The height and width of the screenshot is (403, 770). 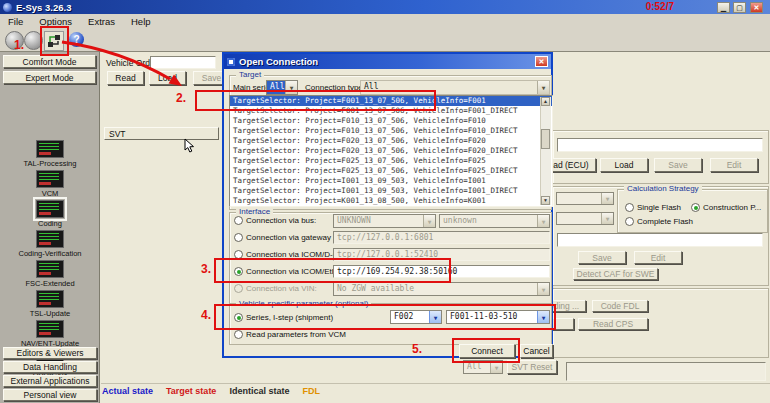 I want to click on save-button-2: Save, so click(x=602, y=258).